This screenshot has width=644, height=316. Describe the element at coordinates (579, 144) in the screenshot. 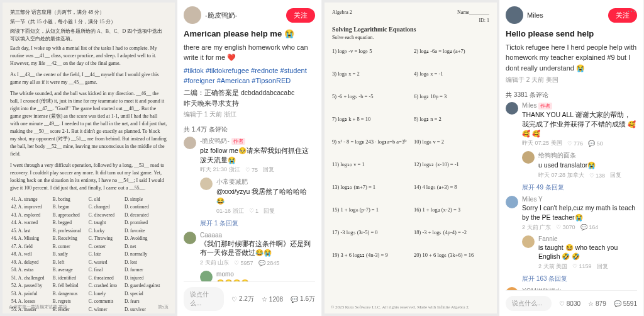

I see `comment-likes: 776` at that location.